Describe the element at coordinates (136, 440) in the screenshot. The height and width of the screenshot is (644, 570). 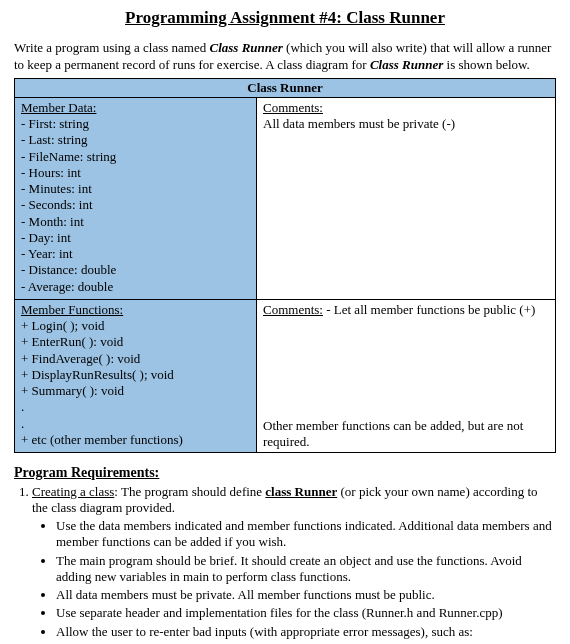
I see `member-func-item: + etc (other member functions)` at that location.